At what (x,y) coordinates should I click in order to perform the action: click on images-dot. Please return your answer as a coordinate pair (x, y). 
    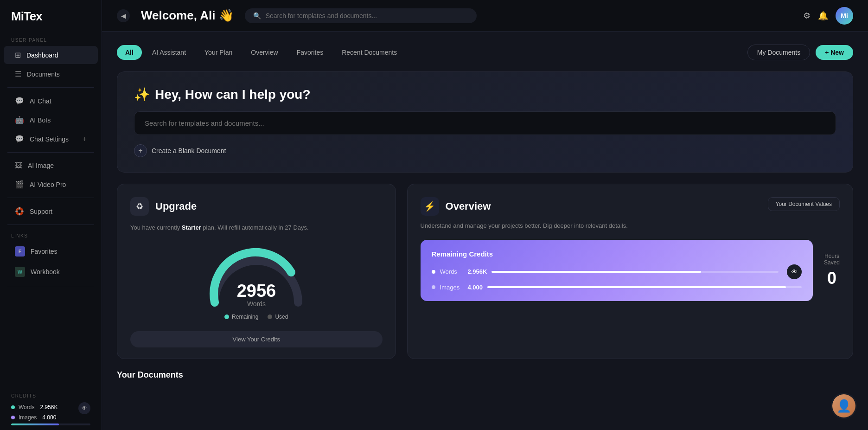
    Looking at the image, I should click on (13, 417).